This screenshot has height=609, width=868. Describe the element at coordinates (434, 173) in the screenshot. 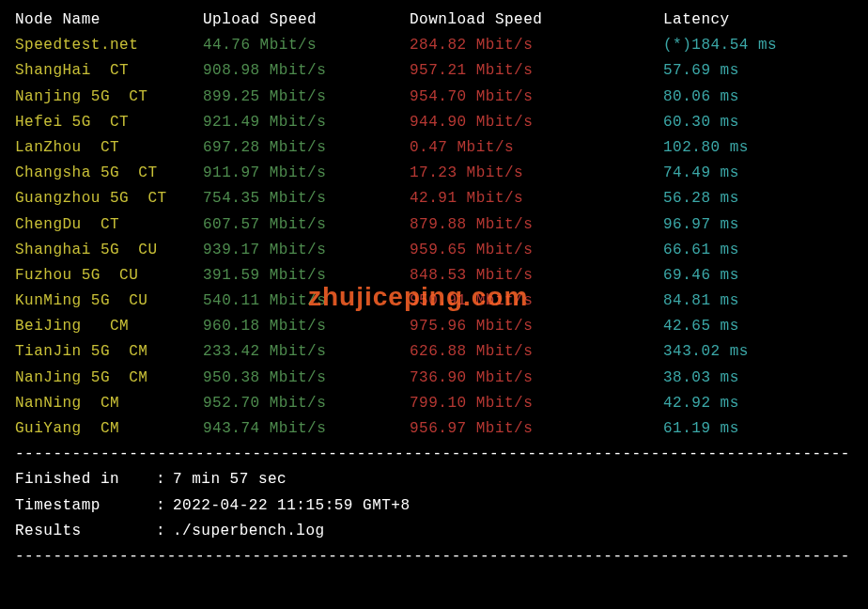

I see `table-row: Changsha 5G CT911.97 Mbit/s17.23 Mbit/s7…` at that location.